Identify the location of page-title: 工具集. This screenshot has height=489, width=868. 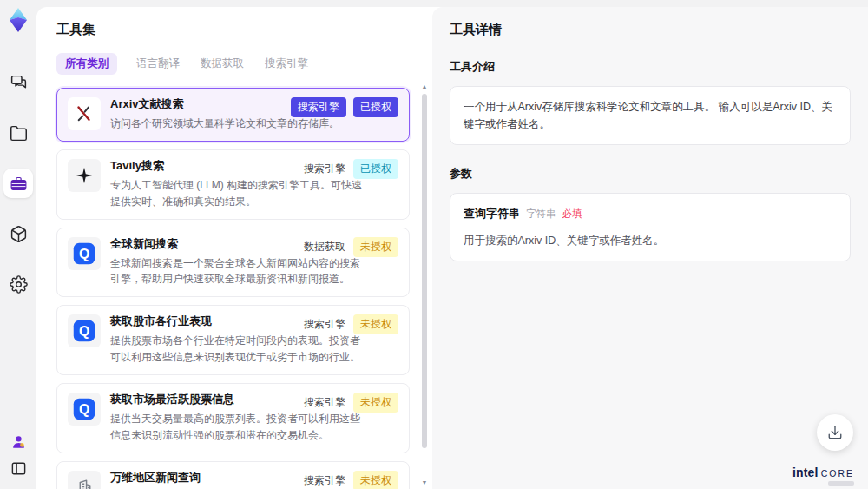
(238, 30).